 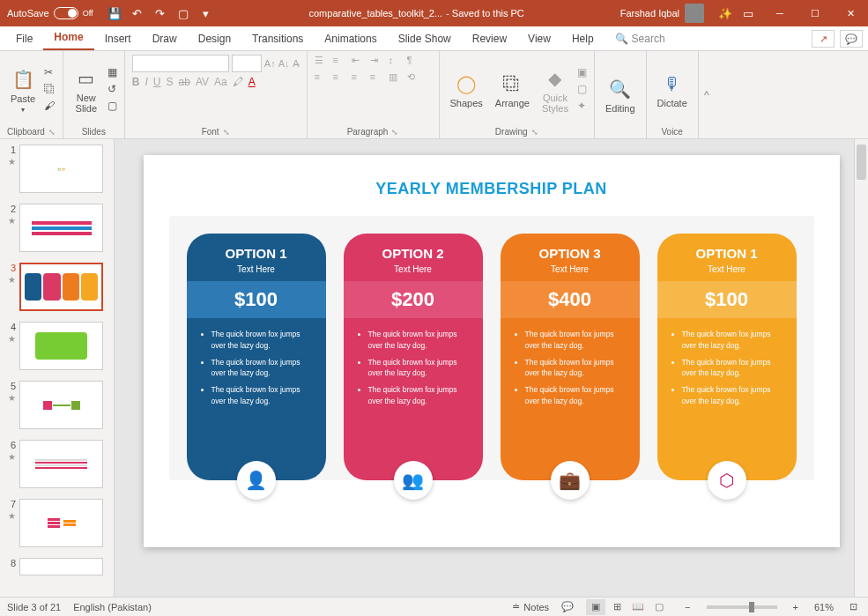 I want to click on drawing-launcher-icon: ⤡, so click(x=535, y=132).